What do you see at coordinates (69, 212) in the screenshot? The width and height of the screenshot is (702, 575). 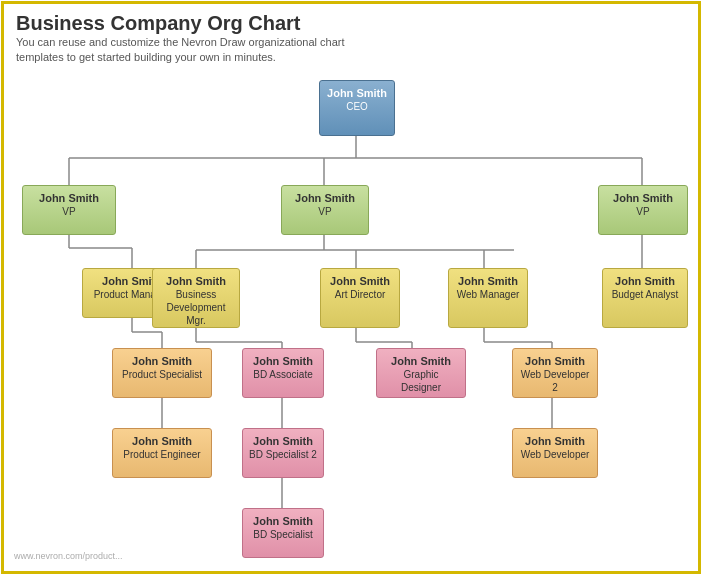 I see `vp1-role: VP` at bounding box center [69, 212].